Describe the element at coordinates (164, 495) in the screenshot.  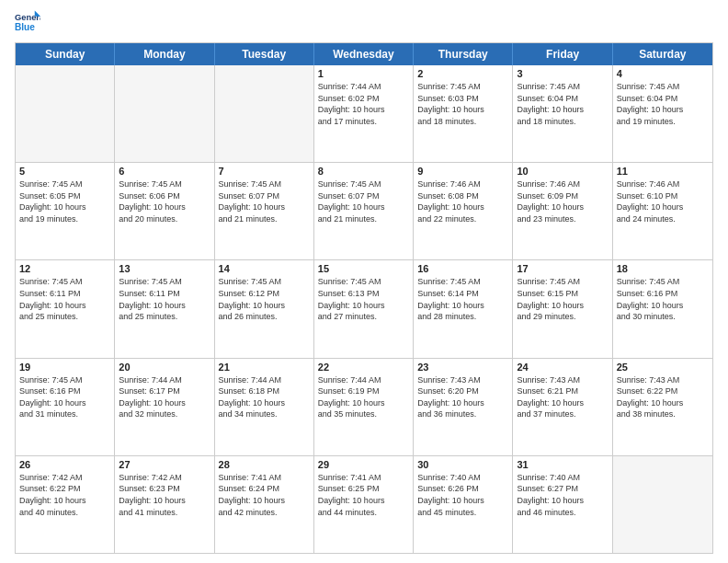
I see `day-info: Sunrise: 7:42 AM Sunset: 6:23 PM Dayligh…` at that location.